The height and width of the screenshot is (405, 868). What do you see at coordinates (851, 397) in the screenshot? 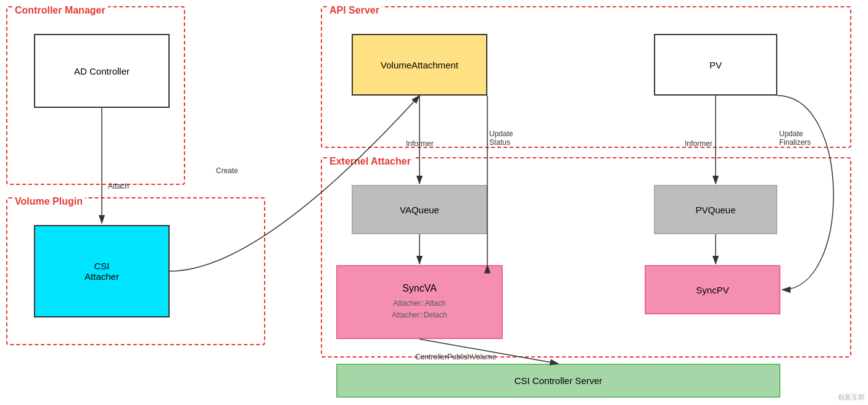
I see `watermark: 创新互联` at bounding box center [851, 397].